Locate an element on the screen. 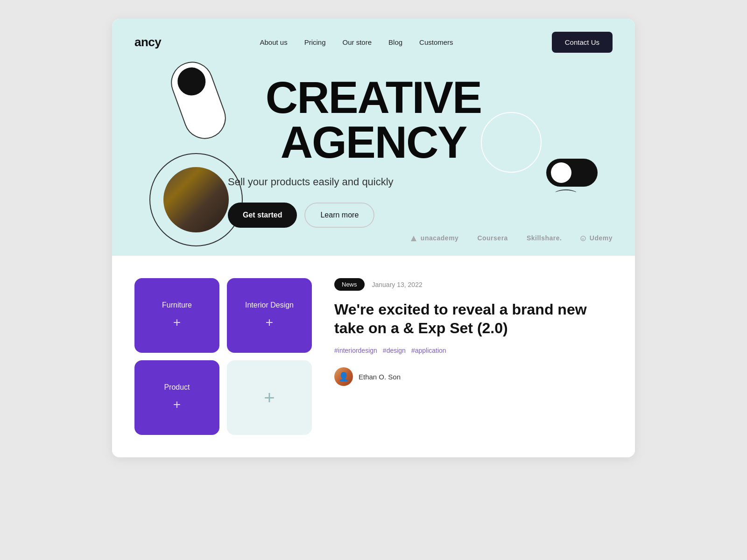 This screenshot has width=747, height=560. article-meta: News January 13, 2022 is located at coordinates (473, 285).